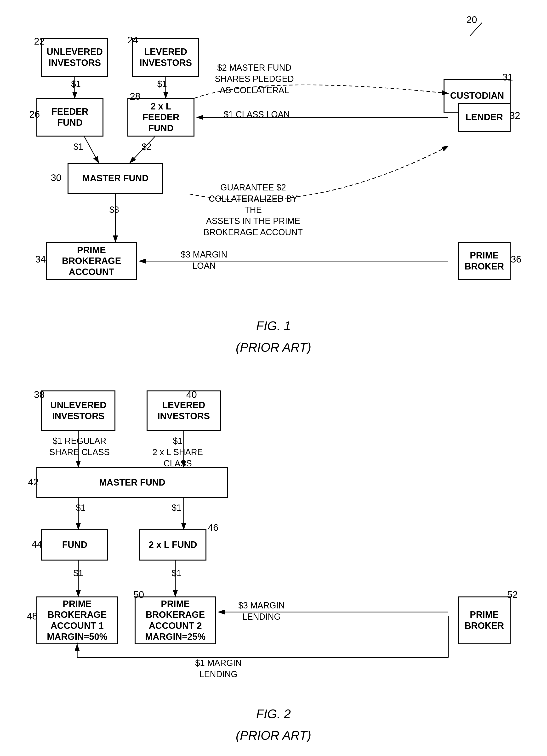  Describe the element at coordinates (78, 573) in the screenshot. I see `fig2-f-pba1-dollar: $1` at that location.